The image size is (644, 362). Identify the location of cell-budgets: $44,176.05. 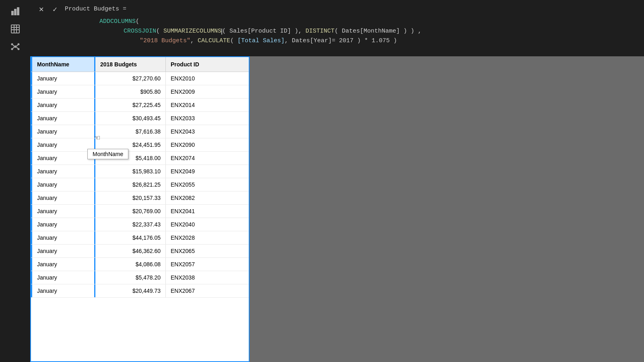
(130, 238).